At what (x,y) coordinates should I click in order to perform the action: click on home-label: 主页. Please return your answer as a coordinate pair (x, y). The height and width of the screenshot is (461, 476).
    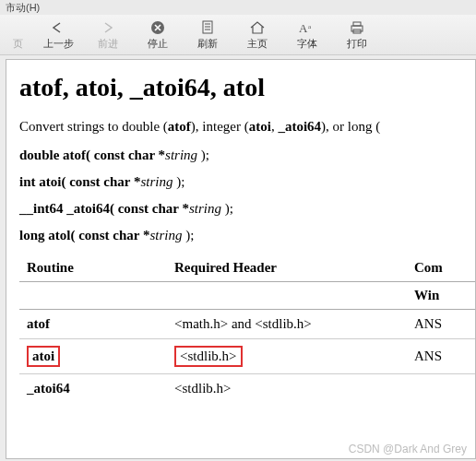
    Looking at the image, I should click on (257, 44).